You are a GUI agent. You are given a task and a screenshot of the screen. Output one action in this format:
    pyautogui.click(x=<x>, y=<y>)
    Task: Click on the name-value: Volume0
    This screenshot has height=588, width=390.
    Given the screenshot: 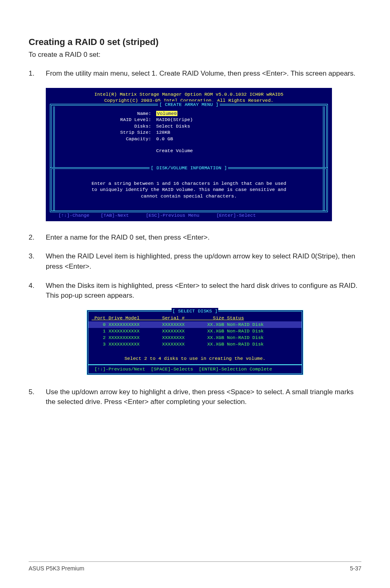 What is the action you would take?
    pyautogui.click(x=167, y=114)
    